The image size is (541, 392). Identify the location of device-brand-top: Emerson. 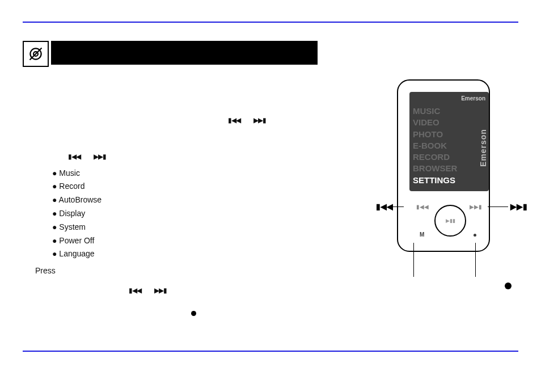
(449, 98).